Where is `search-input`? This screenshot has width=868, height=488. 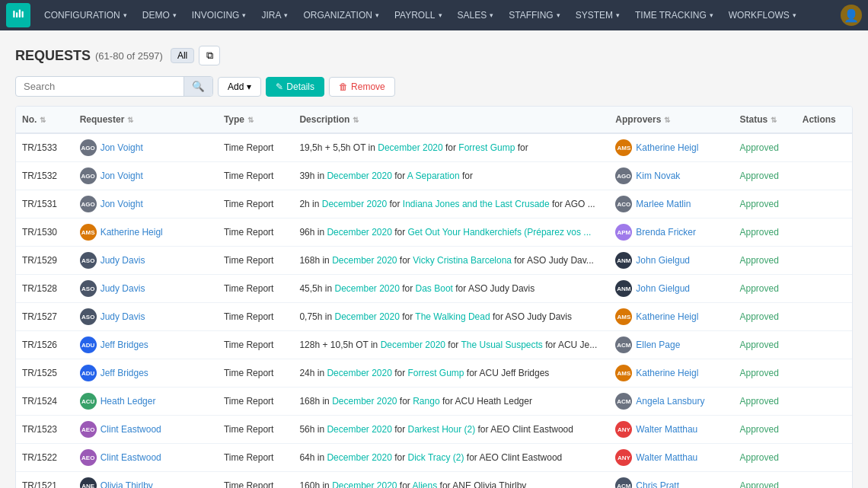
search-input is located at coordinates (100, 87).